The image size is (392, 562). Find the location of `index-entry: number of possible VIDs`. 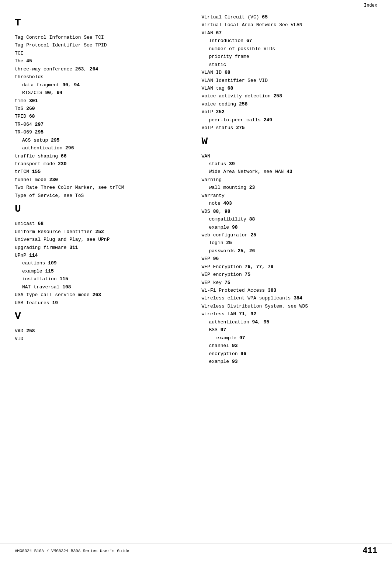

index-entry: number of possible VIDs is located at coordinates (290, 49).